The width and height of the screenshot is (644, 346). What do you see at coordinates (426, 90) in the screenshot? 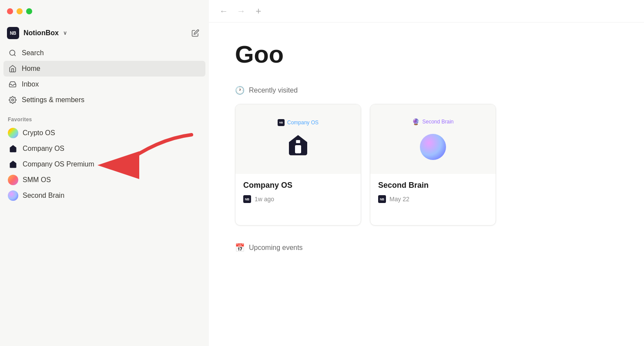
I see `recently-visited-header: 🕐 Recently visited` at bounding box center [426, 90].